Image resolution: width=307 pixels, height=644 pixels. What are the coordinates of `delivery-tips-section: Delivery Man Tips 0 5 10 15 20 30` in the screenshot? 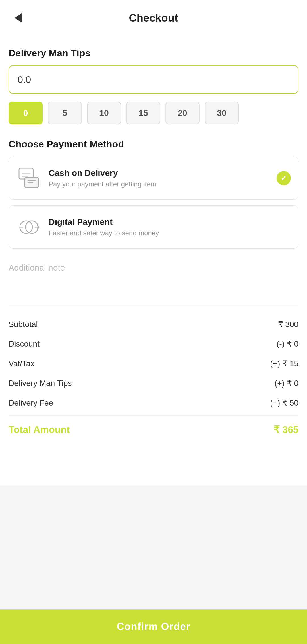 It's located at (154, 86).